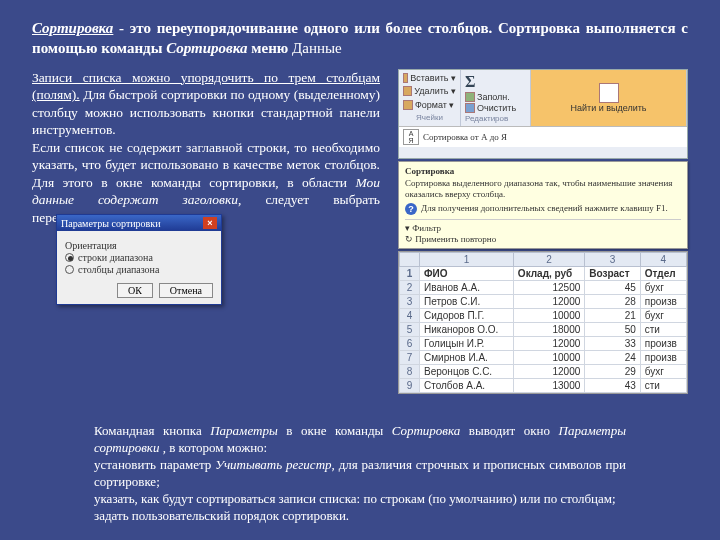 The width and height of the screenshot is (720, 540). What do you see at coordinates (360, 38) in the screenshot?
I see `page-title: Сортировка - это переупорядочивание одно…` at bounding box center [360, 38].